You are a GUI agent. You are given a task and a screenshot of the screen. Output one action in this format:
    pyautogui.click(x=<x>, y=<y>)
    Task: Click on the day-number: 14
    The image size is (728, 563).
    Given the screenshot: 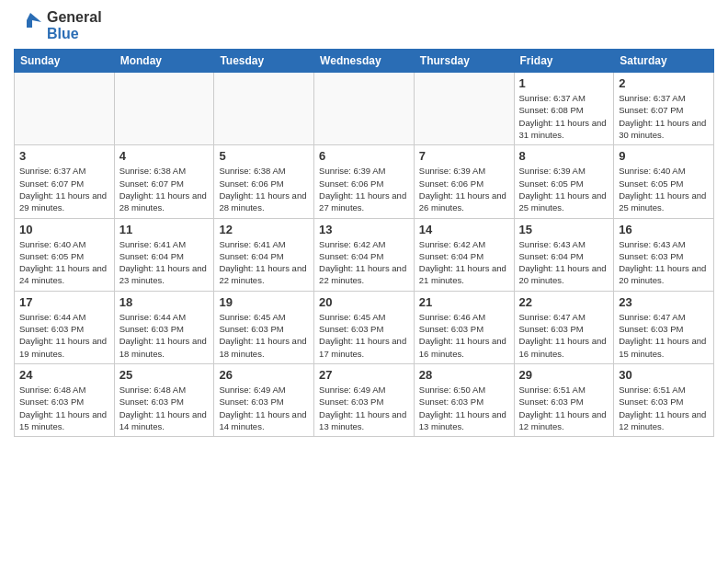 What is the action you would take?
    pyautogui.click(x=464, y=230)
    